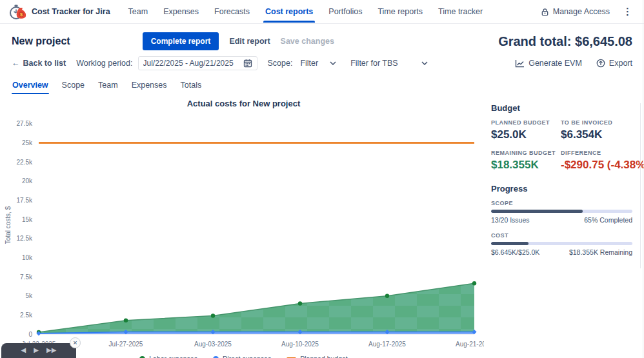 This screenshot has height=358, width=644. What do you see at coordinates (191, 86) in the screenshot?
I see `tab-totals: Totals` at bounding box center [191, 86].